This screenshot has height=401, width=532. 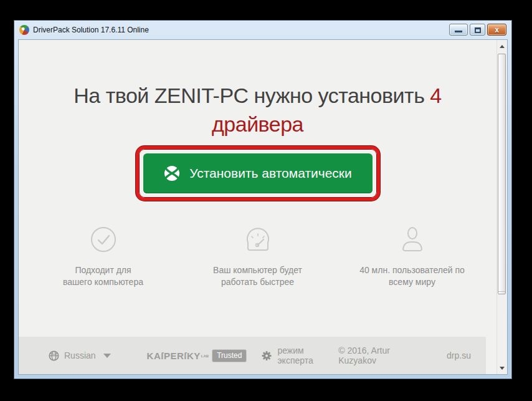 What do you see at coordinates (80, 355) in the screenshot?
I see `language-label: Russian` at bounding box center [80, 355].